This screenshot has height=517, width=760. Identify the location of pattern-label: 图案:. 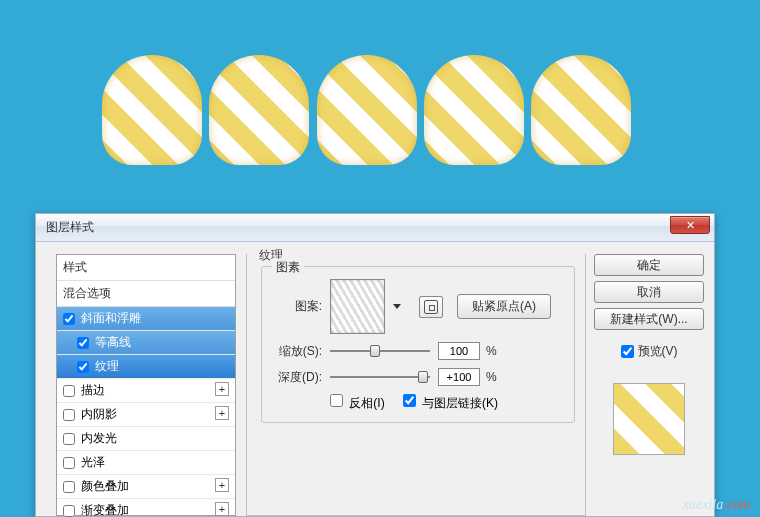
(297, 306).